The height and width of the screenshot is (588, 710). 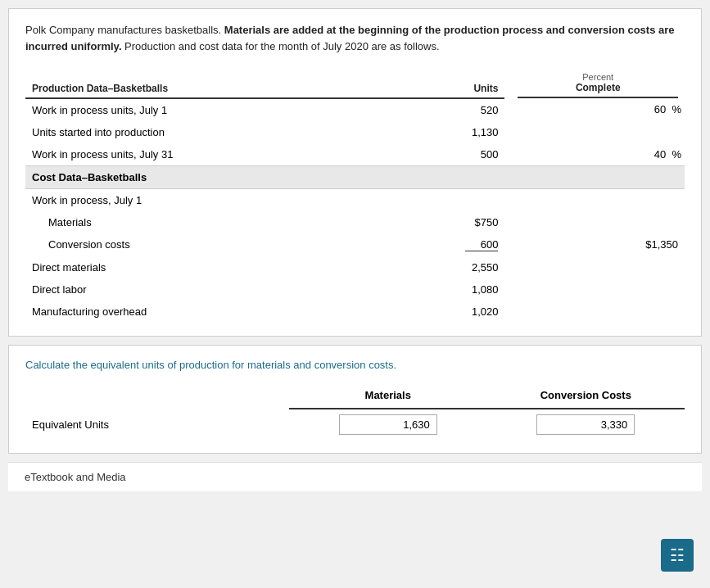 I want to click on conversion-costs-value2: $1,350, so click(x=595, y=245).